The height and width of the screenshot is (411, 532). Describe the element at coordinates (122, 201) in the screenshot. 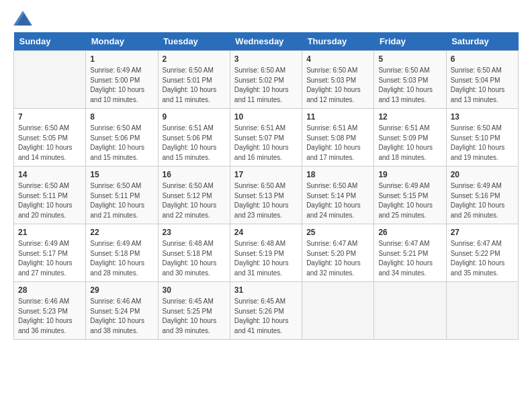

I see `day-info: Sunrise: 6:50 AMSunset: 5:11 PMDaylight:…` at that location.